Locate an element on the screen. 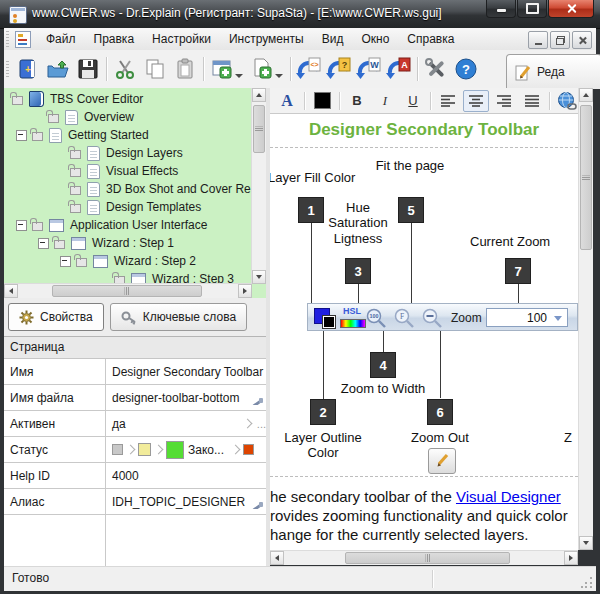 The height and width of the screenshot is (594, 600). tree-item-3d-box-shot: 3D Box Shot and Cover Rend is located at coordinates (128, 189).